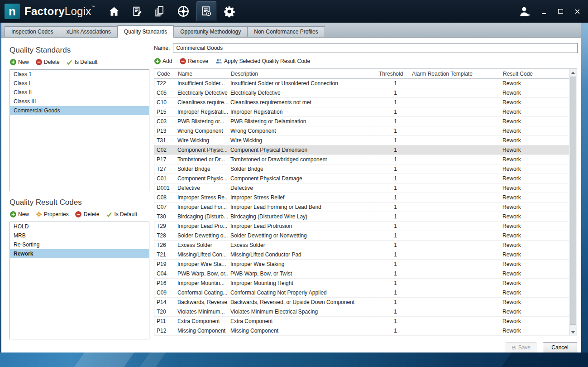 This screenshot has height=367, width=588. What do you see at coordinates (366, 83) in the screenshot?
I see `table-row-t22: T22Insufficient Solder...Insufficient So…` at bounding box center [366, 83].